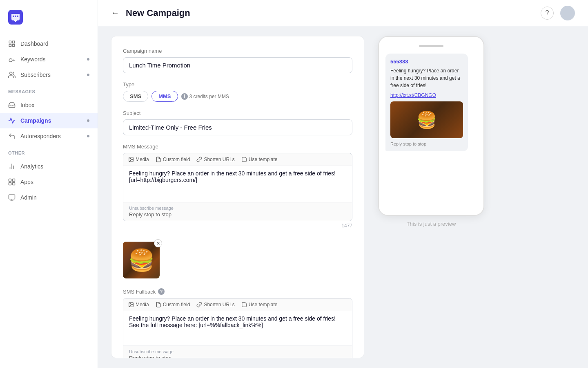 This screenshot has height=368, width=588. Describe the element at coordinates (141, 260) in the screenshot. I see `image-preview` at that location.